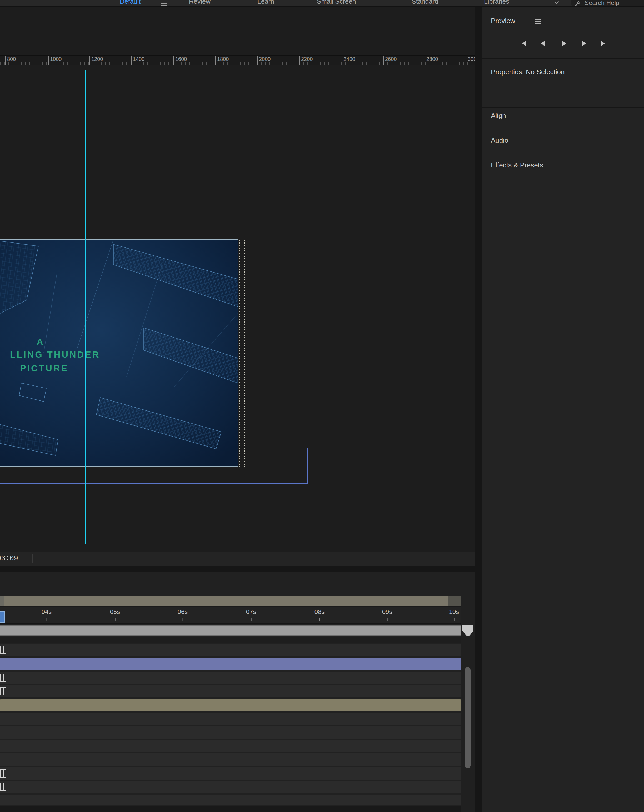  Describe the element at coordinates (55, 354) in the screenshot. I see `poster-title-line2: LLING THUNDER` at that location.